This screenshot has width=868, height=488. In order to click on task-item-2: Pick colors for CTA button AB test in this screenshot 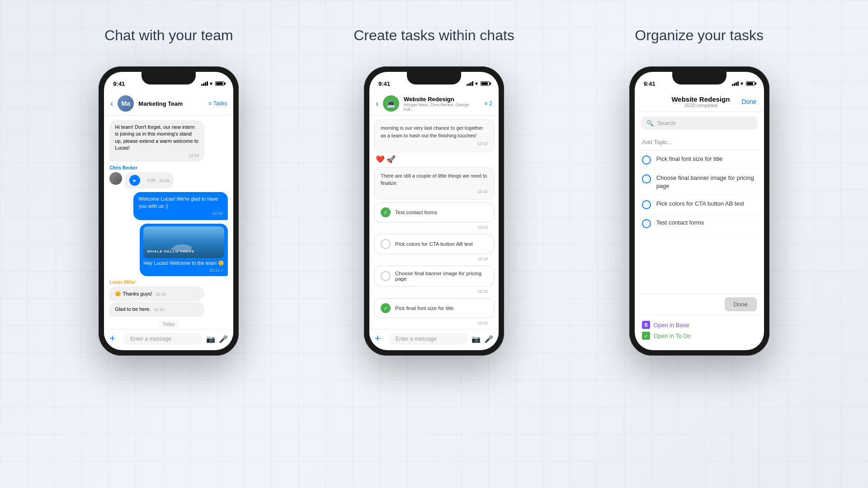, I will do `click(434, 244)`.